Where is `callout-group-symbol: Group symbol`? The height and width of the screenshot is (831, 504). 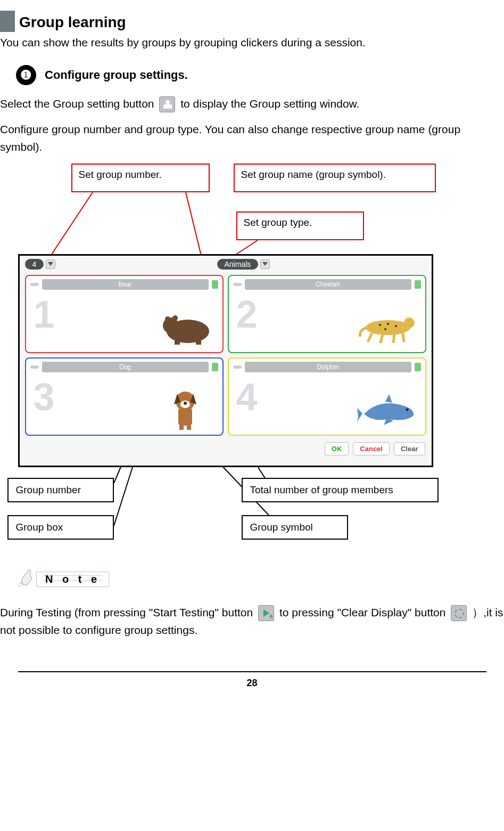
callout-group-symbol: Group symbol is located at coordinates (295, 527).